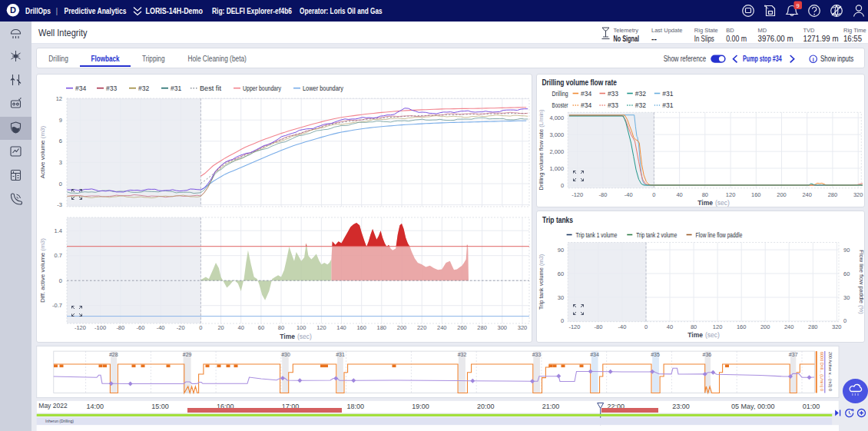 The image size is (868, 431). I want to click on svg-text: 1271.99 m, so click(821, 38).